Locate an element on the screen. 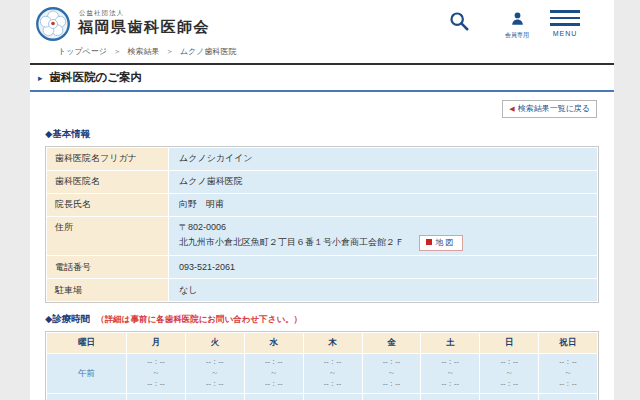 This screenshot has height=400, width=640. breadcrumb: トップページ ＞ 検索結果 ＞ ムクノ歯科医院 is located at coordinates (322, 52).